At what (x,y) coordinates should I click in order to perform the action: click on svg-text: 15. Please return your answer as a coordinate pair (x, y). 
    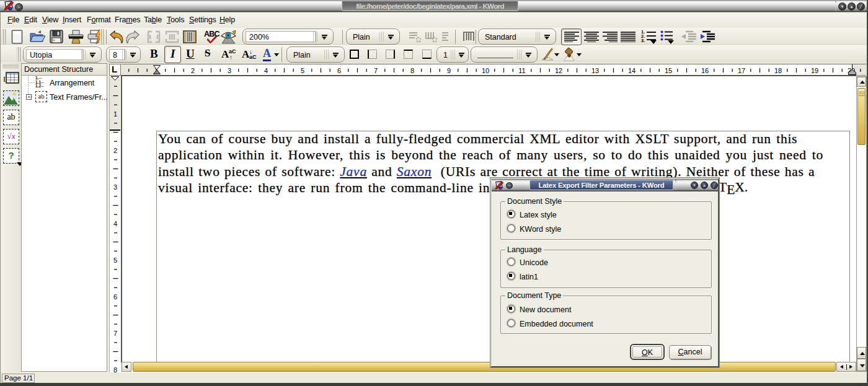
    Looking at the image, I should click on (668, 71).